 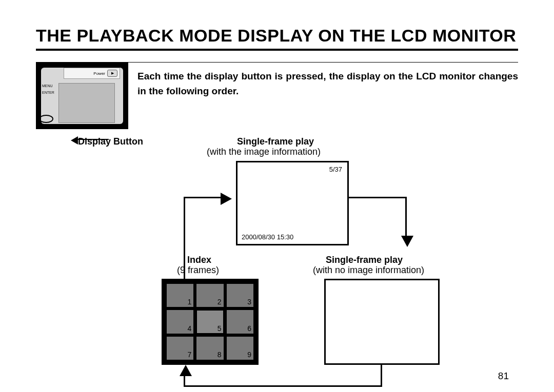 What do you see at coordinates (240, 322) in the screenshot?
I see `index-cell-6: 6` at bounding box center [240, 322].